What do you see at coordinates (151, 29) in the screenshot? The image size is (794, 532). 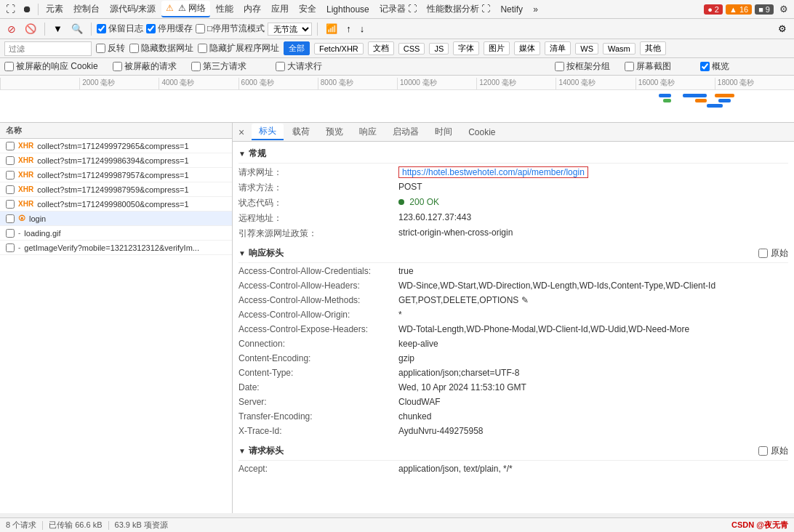 I see `disable-cache-checkbox` at bounding box center [151, 29].